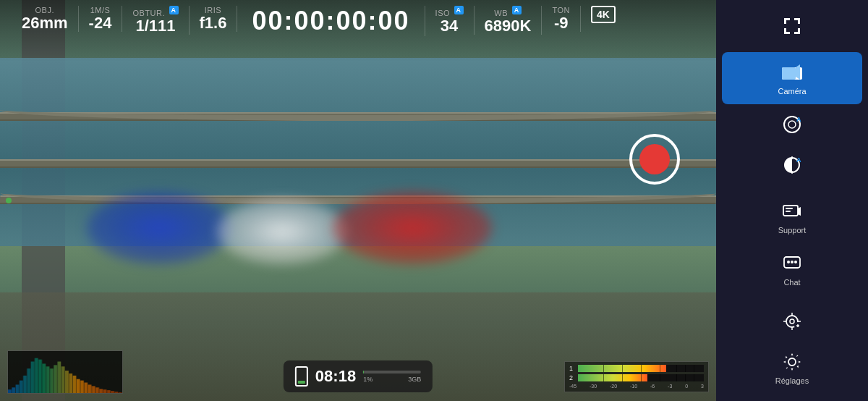 Image resolution: width=868 pixels, height=401 pixels. What do you see at coordinates (655, 159) in the screenshot?
I see `record-button` at bounding box center [655, 159].